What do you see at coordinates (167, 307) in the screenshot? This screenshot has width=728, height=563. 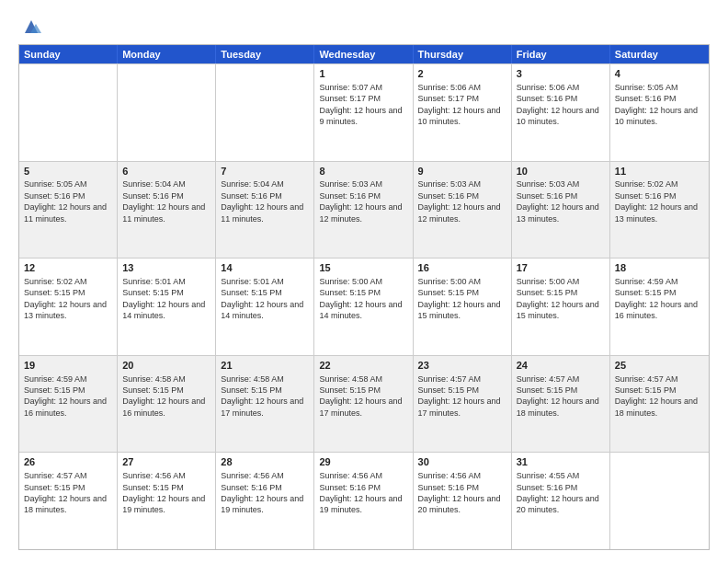 I see `calendar-cell: 13Sunrise: 5:01 AMSunset: 5:15 PMDayligh…` at bounding box center [167, 307].